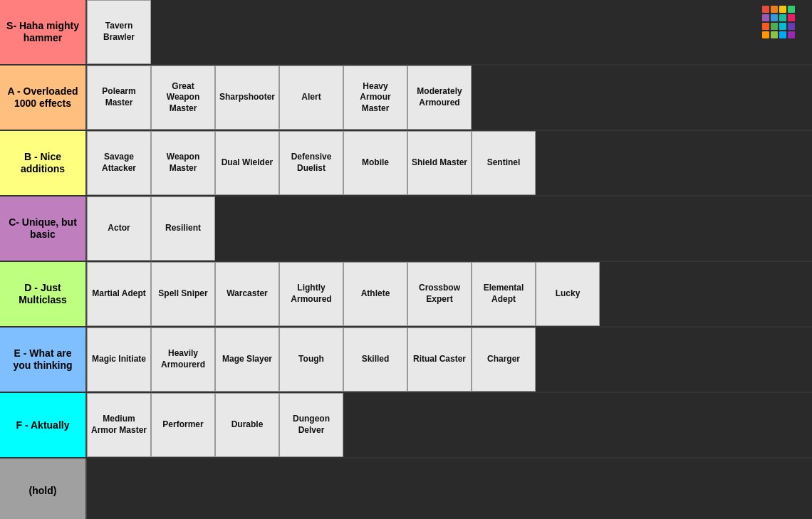 Image resolution: width=812 pixels, height=519 pixels. Describe the element at coordinates (406, 426) in the screenshot. I see `tier-row-f: F - AktuallyMedium Armor MasterPerformer…` at that location.